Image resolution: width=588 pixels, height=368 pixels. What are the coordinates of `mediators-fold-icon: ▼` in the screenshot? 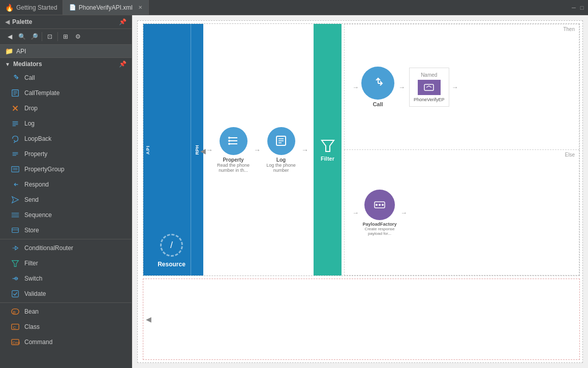 It's located at (8, 64).